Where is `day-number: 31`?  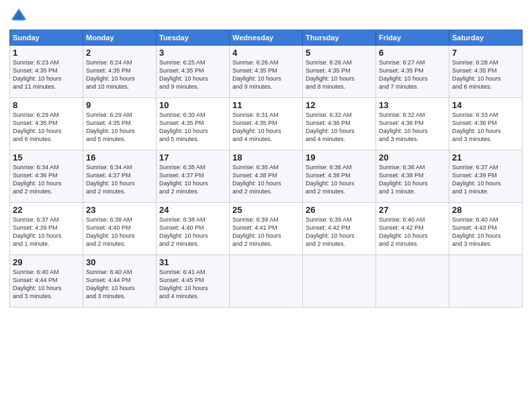
day-number: 31 is located at coordinates (193, 262).